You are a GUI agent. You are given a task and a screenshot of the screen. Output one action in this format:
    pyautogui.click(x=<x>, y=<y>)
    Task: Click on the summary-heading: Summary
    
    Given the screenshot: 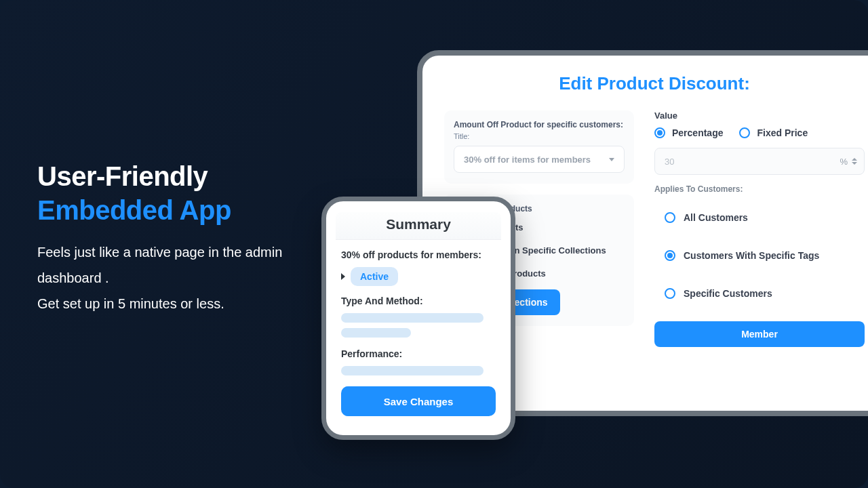 What is the action you would take?
    pyautogui.click(x=418, y=226)
    